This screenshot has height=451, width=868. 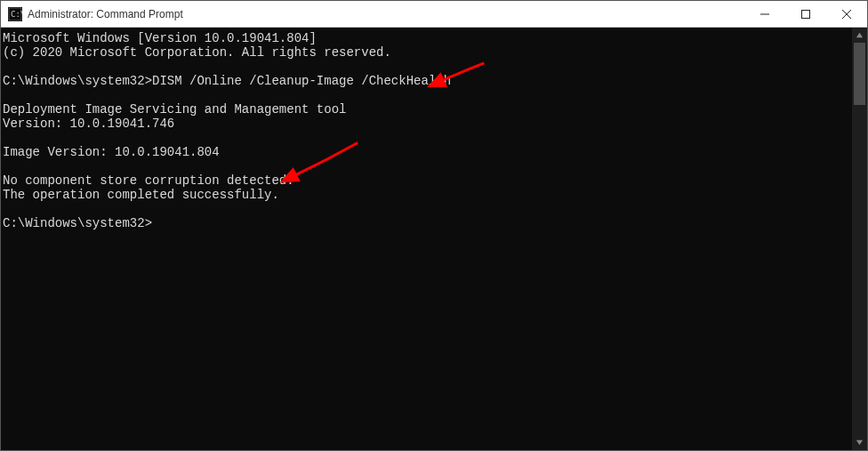 What do you see at coordinates (15, 14) in the screenshot?
I see `app-icon: C:\` at bounding box center [15, 14].